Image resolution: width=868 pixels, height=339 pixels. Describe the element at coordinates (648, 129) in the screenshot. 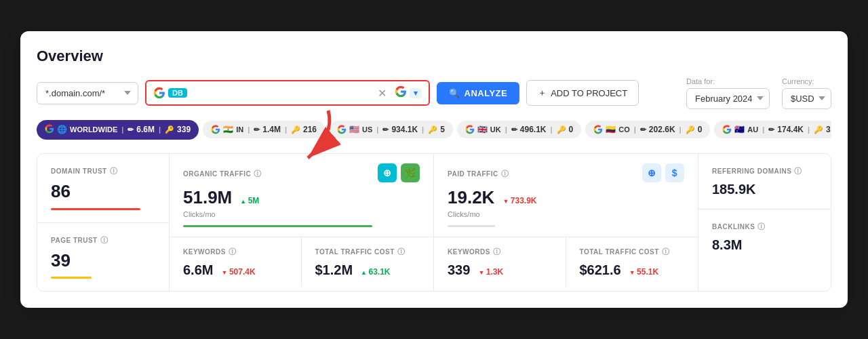

I see `region-tab-co: 🇨🇴 CO | ✏ 202.6K | 🔑 0` at that location.